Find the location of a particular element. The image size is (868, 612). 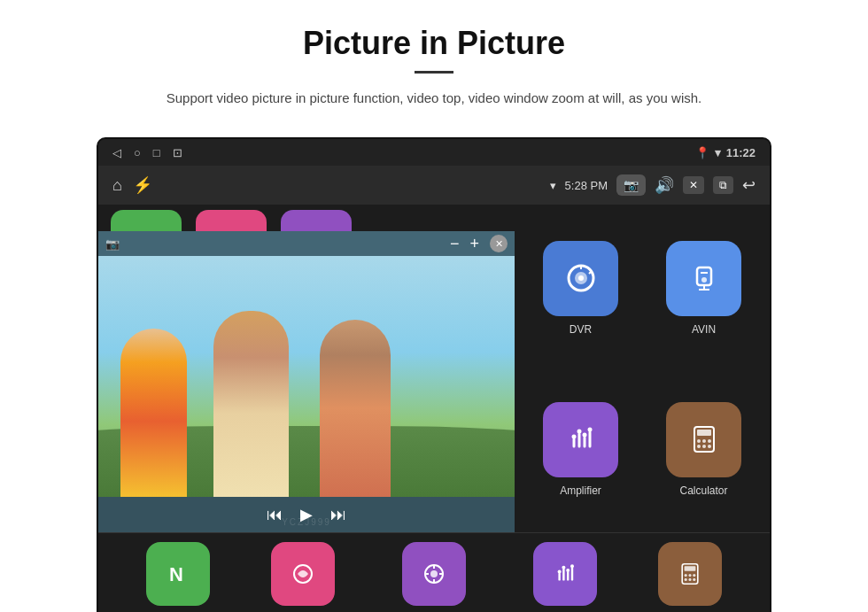

wifi-icon: ▾ is located at coordinates (717, 152).